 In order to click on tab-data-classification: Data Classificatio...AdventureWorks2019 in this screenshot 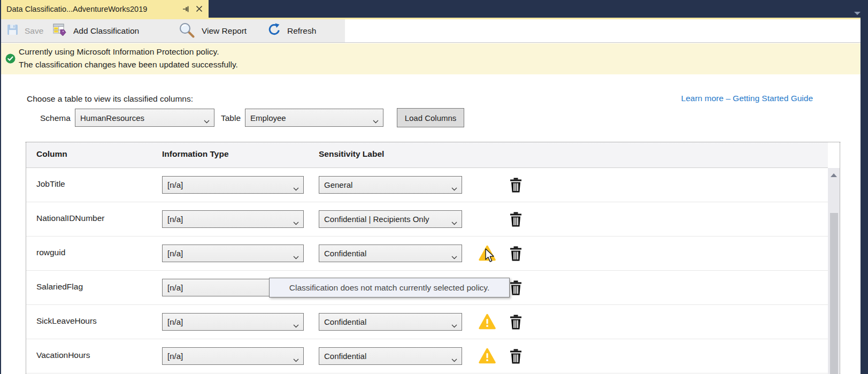, I will do `click(105, 9)`.